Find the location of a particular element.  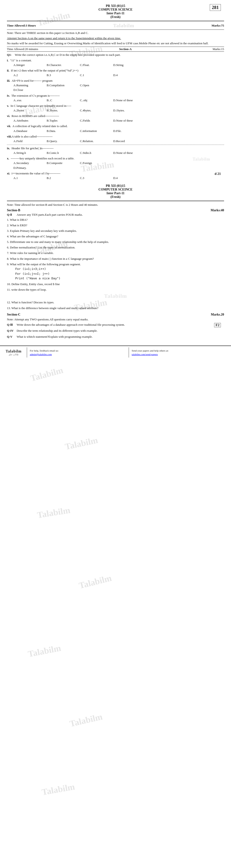

paper-code: PR XII (01)15 is located at coordinates (115, 6).